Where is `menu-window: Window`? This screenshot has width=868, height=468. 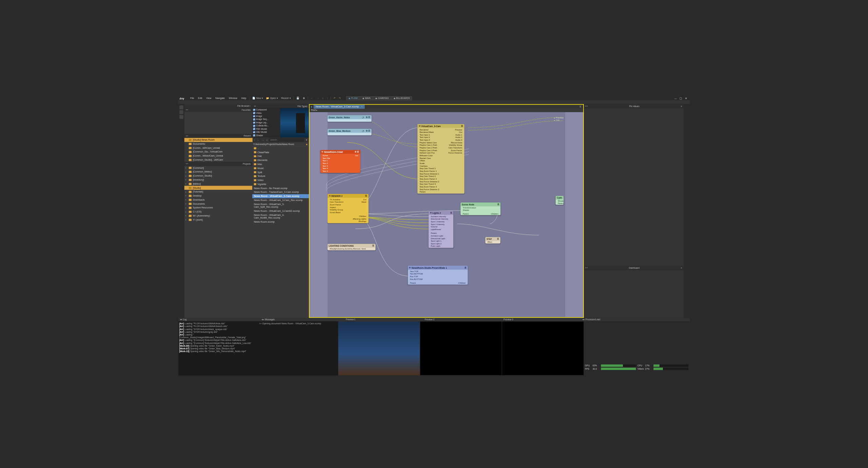
menu-window: Window is located at coordinates (233, 98).